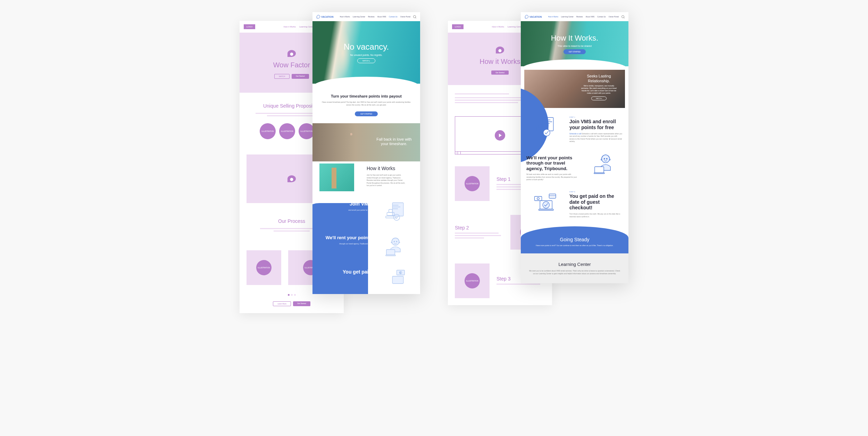  What do you see at coordinates (500, 50) in the screenshot?
I see `placeholder-icon` at bounding box center [500, 50].